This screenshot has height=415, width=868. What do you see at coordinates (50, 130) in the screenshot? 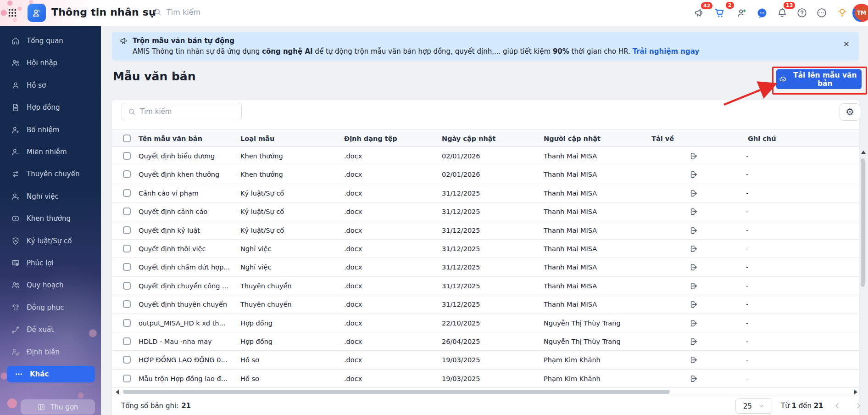
I see `sidebar-item-user-plus-4: Bổ nhiệm` at bounding box center [50, 130].